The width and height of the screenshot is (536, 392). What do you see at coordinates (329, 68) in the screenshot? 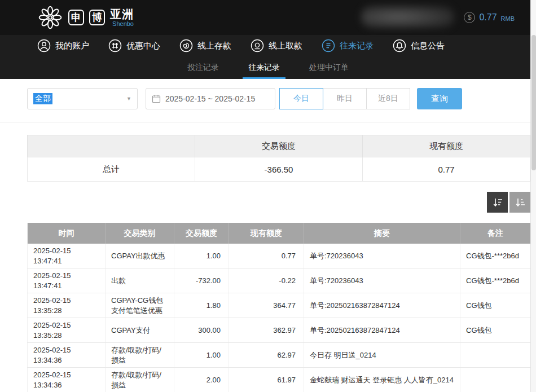
I see `tab-label: 处理中订单` at bounding box center [329, 68].